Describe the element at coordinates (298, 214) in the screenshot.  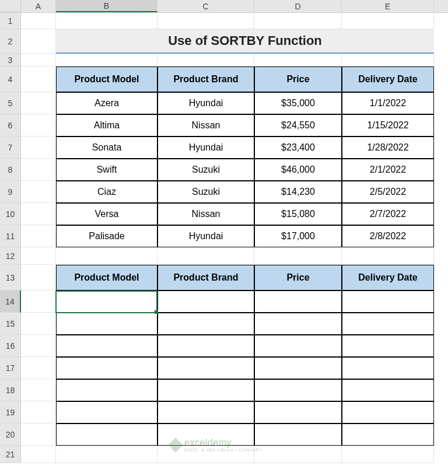
I see `table-row: $15,080` at that location.